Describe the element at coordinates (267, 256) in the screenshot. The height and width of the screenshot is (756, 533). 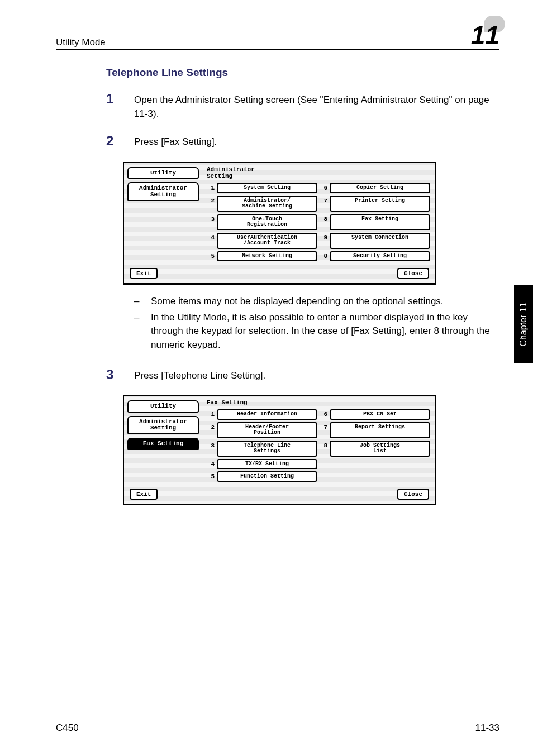
I see `menu-network-setting: Network Setting` at that location.